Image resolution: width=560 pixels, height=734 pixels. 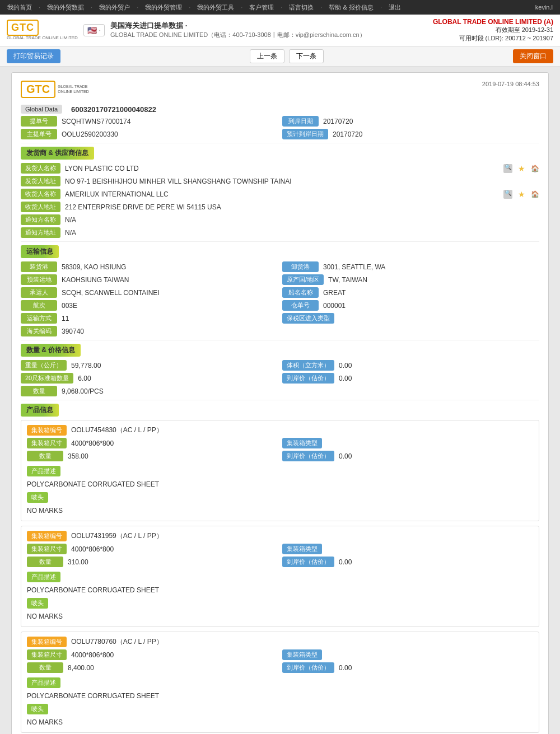 I want to click on bill-row: 提单号 SCQHTWNS77000174 到岸日期 20170720, so click(x=280, y=121).